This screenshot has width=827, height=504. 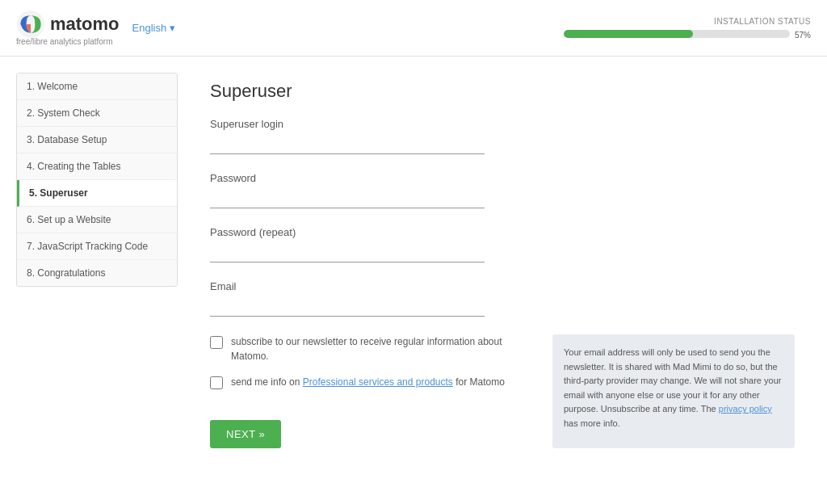 I want to click on progress-bar, so click(x=677, y=34).